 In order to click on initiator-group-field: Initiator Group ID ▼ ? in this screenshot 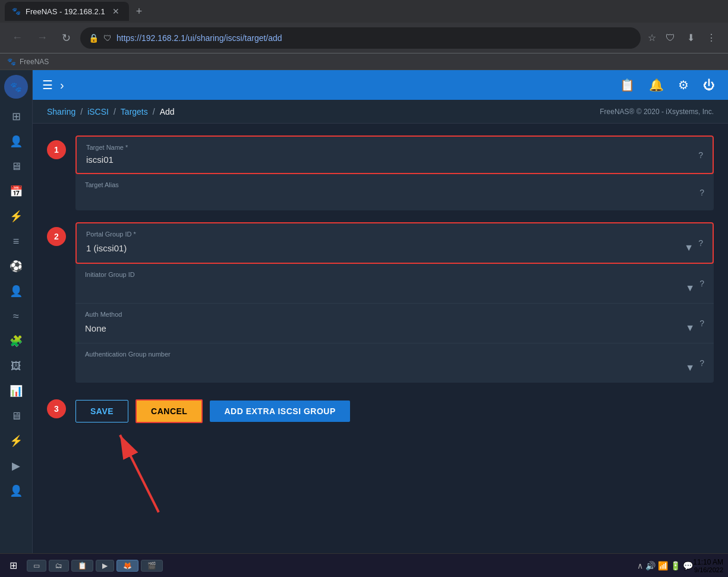, I will do `click(395, 284)`.